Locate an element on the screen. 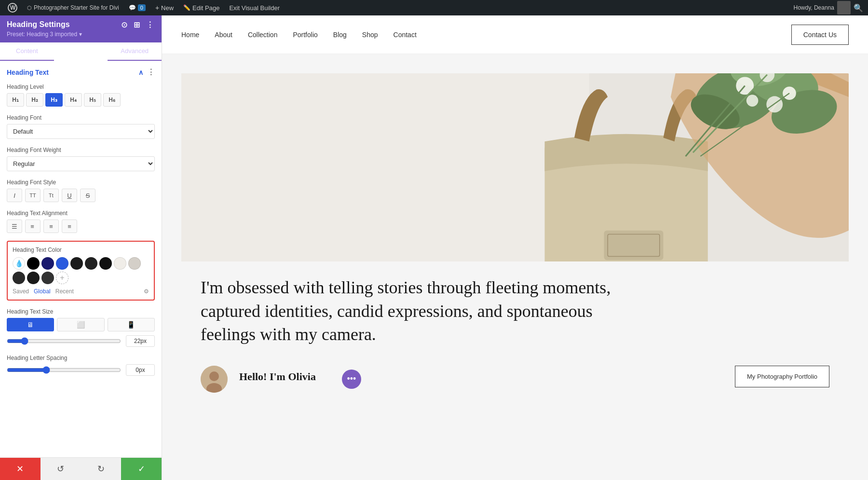 Image resolution: width=868 pixels, height=480 pixels. uppercase-button: TT is located at coordinates (33, 195).